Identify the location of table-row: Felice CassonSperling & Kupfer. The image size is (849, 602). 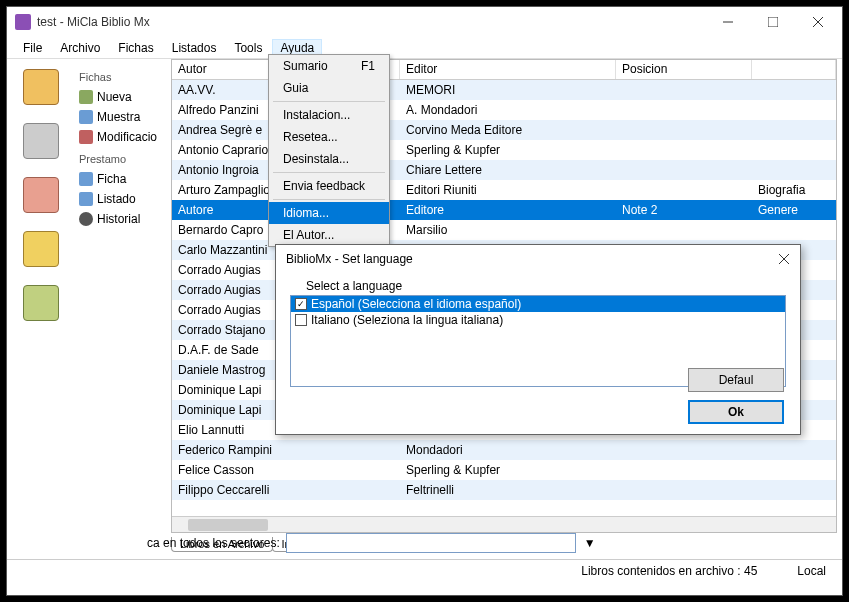
(504, 470).